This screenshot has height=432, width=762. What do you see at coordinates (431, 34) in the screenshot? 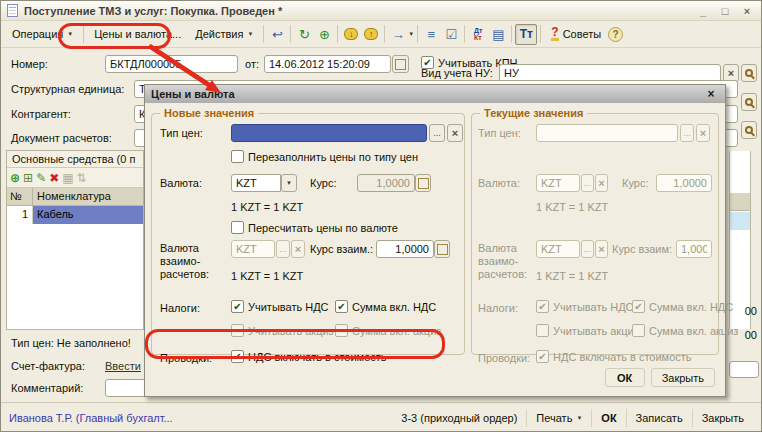
I see `structure-icon: ≡` at bounding box center [431, 34].